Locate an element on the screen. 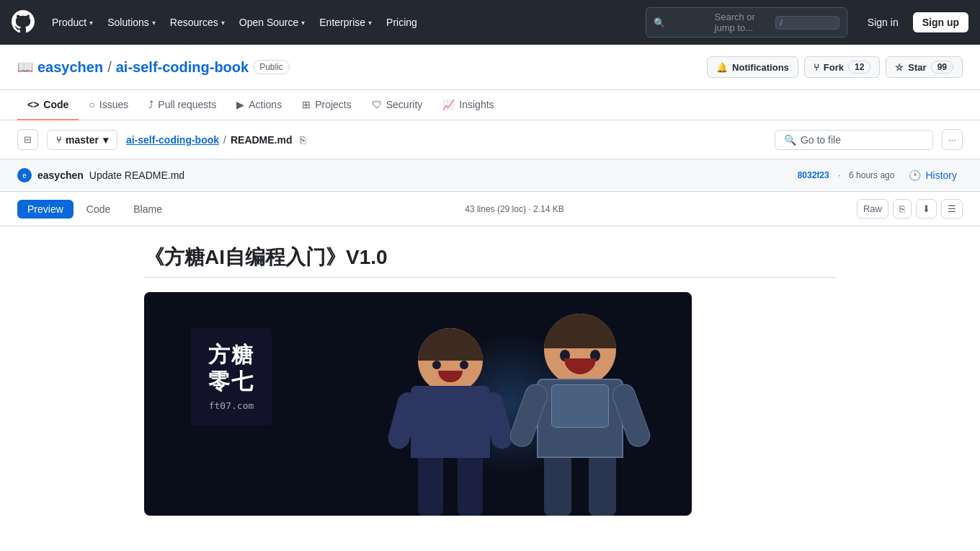 Image resolution: width=980 pixels, height=551 pixels. copy-path-button: ⎘ is located at coordinates (303, 140).